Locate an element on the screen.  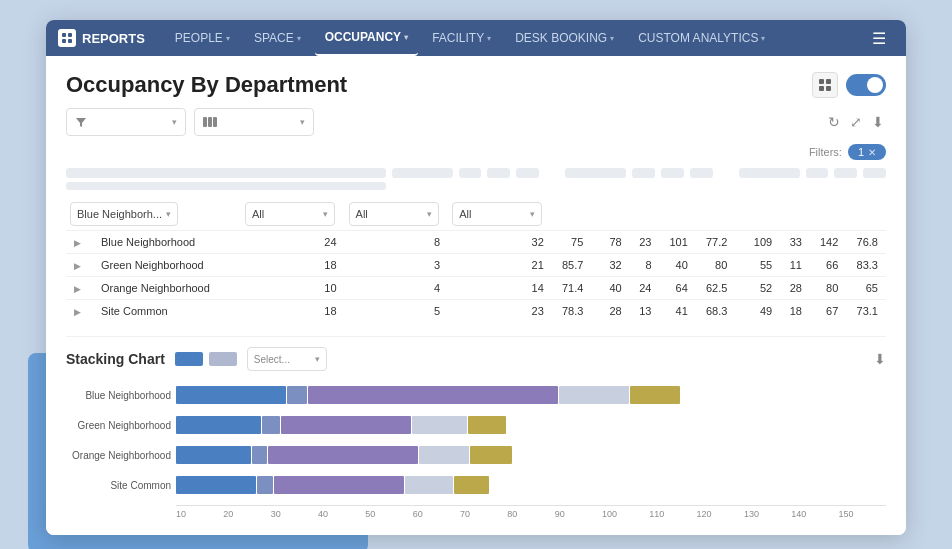
x-tick-label: 10 is located at coordinates (200, 512).